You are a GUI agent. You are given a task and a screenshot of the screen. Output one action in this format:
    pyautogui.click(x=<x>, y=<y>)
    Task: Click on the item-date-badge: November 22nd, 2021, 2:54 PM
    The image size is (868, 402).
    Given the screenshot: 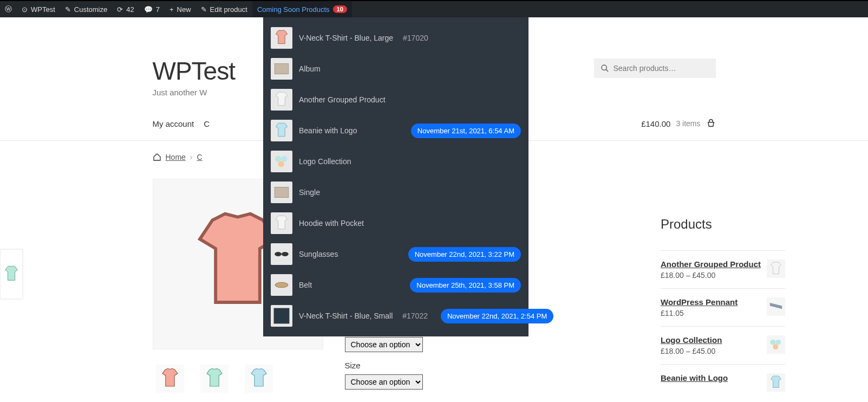 What is the action you would take?
    pyautogui.click(x=497, y=316)
    